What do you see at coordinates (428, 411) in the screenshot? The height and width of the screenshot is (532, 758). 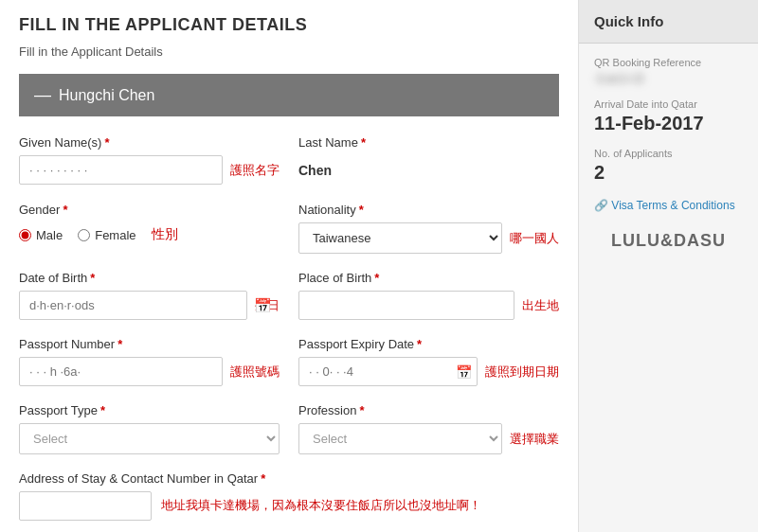 I see `profession-label: Profession *` at bounding box center [428, 411].